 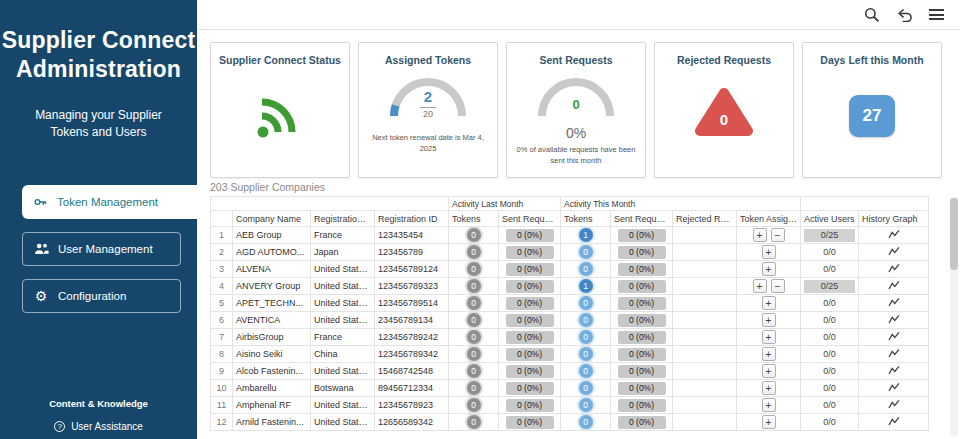 What do you see at coordinates (222, 422) in the screenshot?
I see `row-number: 12` at bounding box center [222, 422].